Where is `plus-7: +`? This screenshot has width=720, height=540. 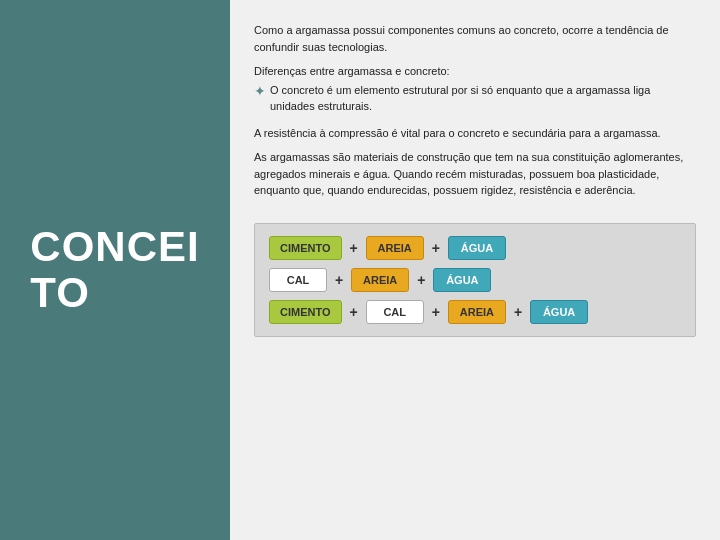 plus-7: + is located at coordinates (518, 312).